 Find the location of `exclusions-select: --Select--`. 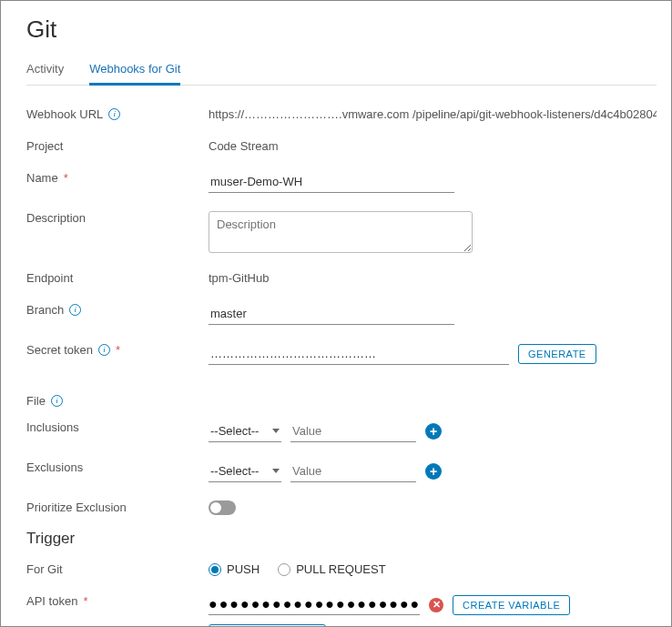

exclusions-select: --Select-- is located at coordinates (245, 471).